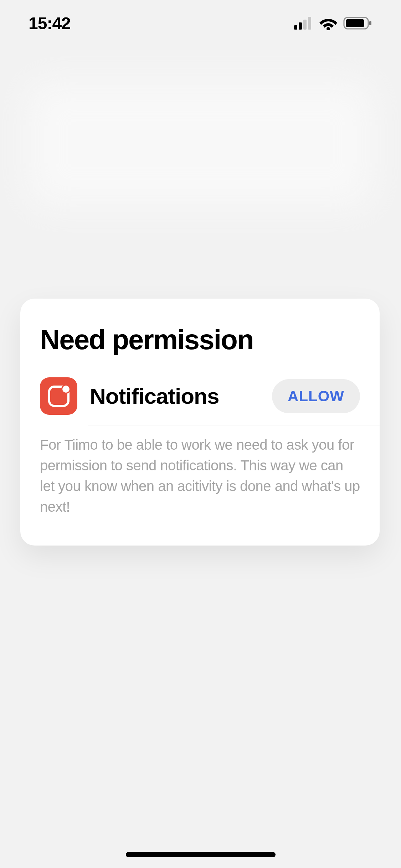 The height and width of the screenshot is (868, 401). I want to click on status-bar: 15:42, so click(200, 23).